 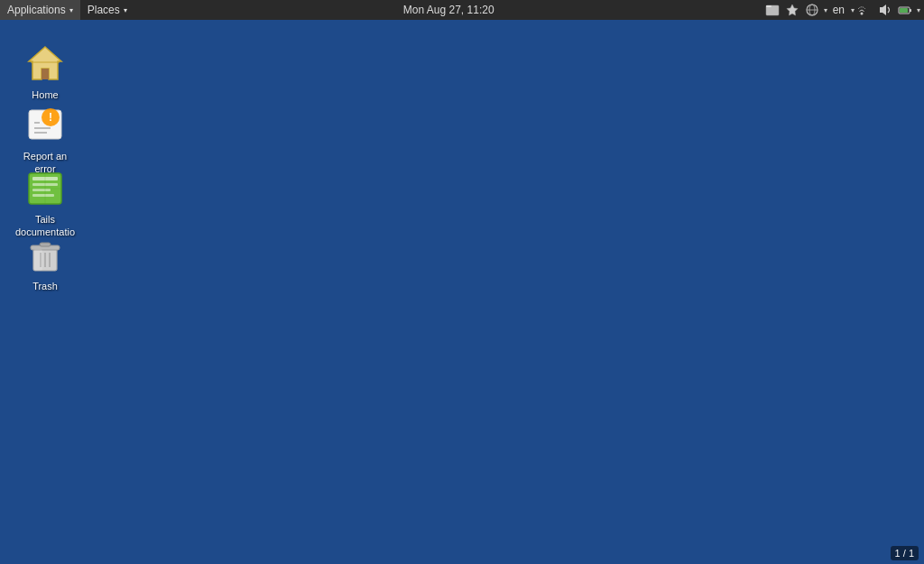 What do you see at coordinates (812, 10) in the screenshot?
I see `network-icon` at bounding box center [812, 10].